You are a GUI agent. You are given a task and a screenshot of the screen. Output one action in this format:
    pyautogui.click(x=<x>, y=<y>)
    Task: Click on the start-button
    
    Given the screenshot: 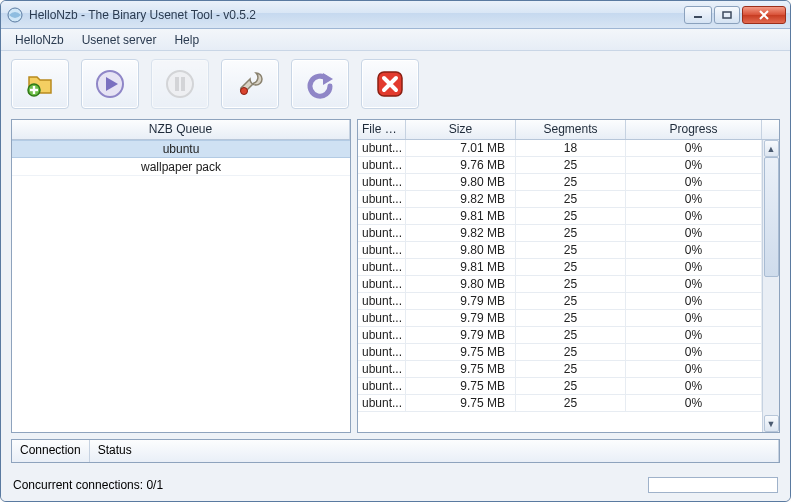 What is the action you would take?
    pyautogui.click(x=110, y=84)
    